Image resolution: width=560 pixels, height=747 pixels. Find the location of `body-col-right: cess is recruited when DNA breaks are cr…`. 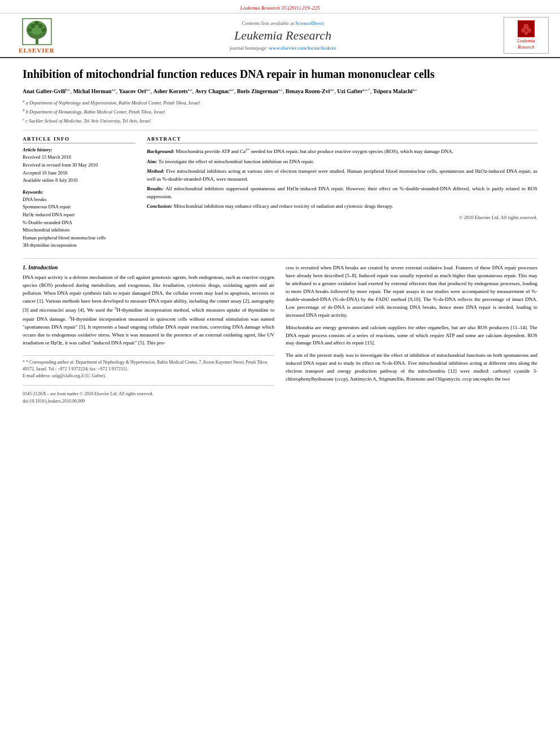

body-col-right: cess is recruited when DNA breaks are cr… is located at coordinates (412, 334).